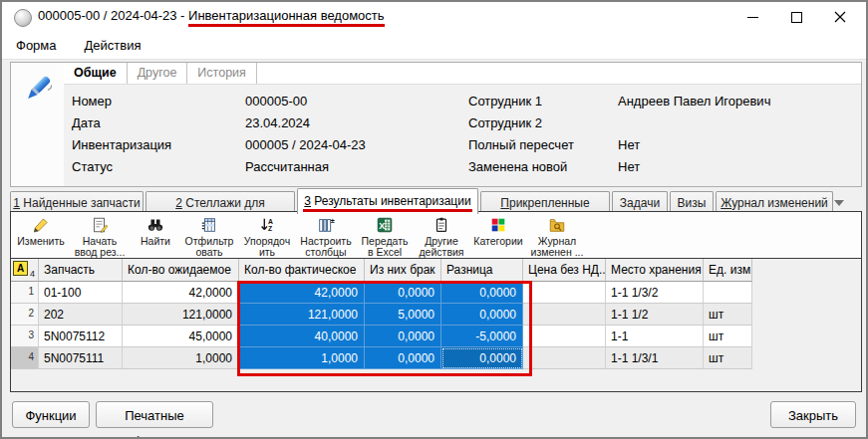 The height and width of the screenshot is (439, 868). Describe the element at coordinates (154, 414) in the screenshot. I see `print-forms-button: Печатные формы` at that location.